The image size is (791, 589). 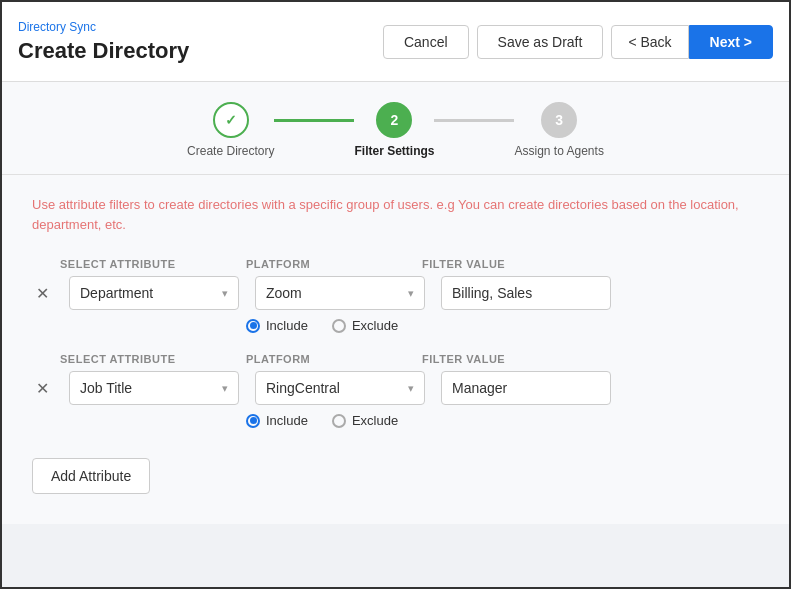 What do you see at coordinates (394, 120) in the screenshot?
I see `step-2-circle: 2` at bounding box center [394, 120].